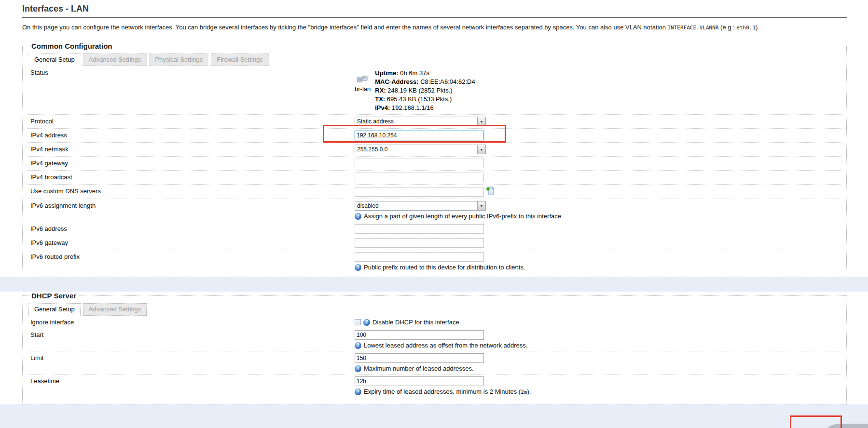 This screenshot has width=868, height=428. I want to click on ipv4-broadcast-input, so click(419, 177).